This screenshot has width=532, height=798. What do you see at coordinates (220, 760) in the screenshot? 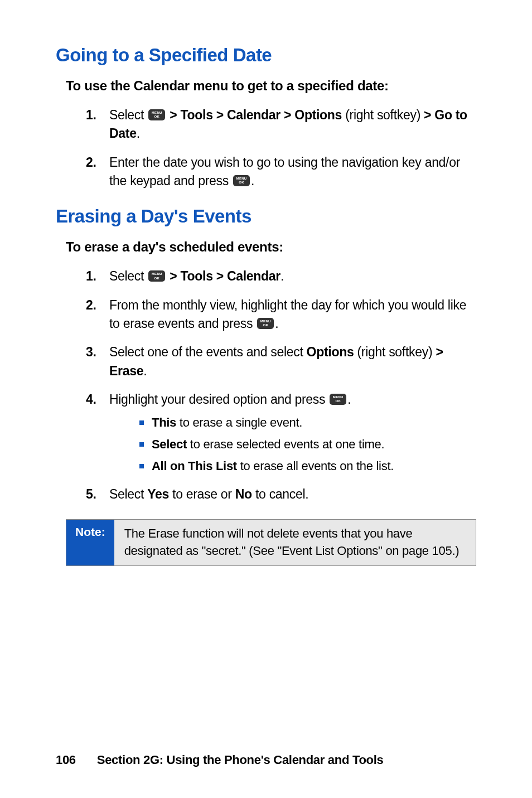
I see `page-footer: 106Section 2G: Using the Phone's Calenda…` at bounding box center [220, 760].